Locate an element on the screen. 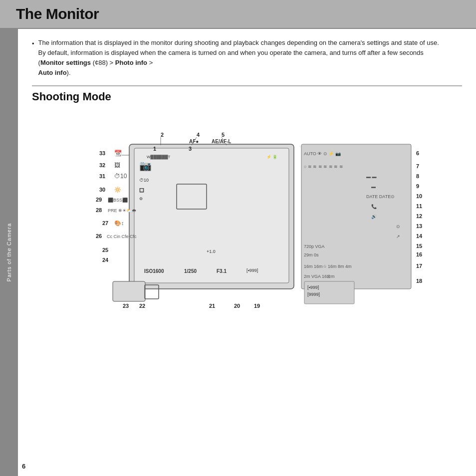 The width and height of the screenshot is (476, 476). svg-text: 10 is located at coordinates (419, 196).